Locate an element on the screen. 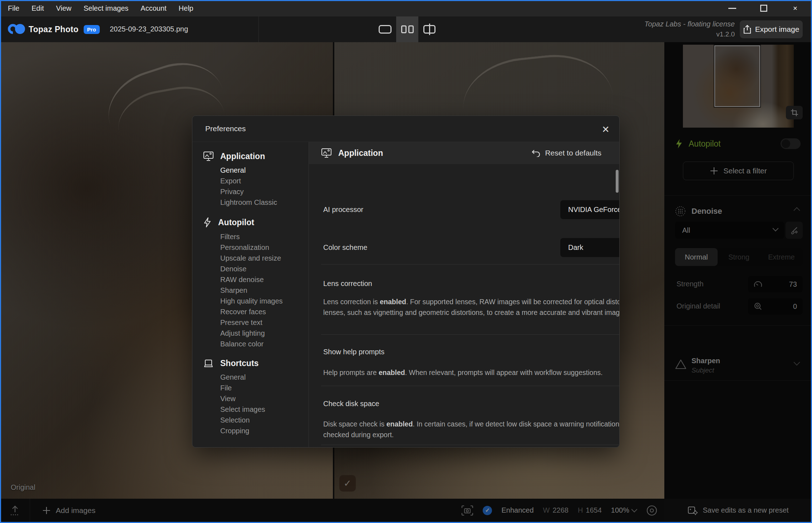 The image size is (812, 523). nav-section-autopilot: Autopilot Filters Personalization Upscal… is located at coordinates (250, 283).